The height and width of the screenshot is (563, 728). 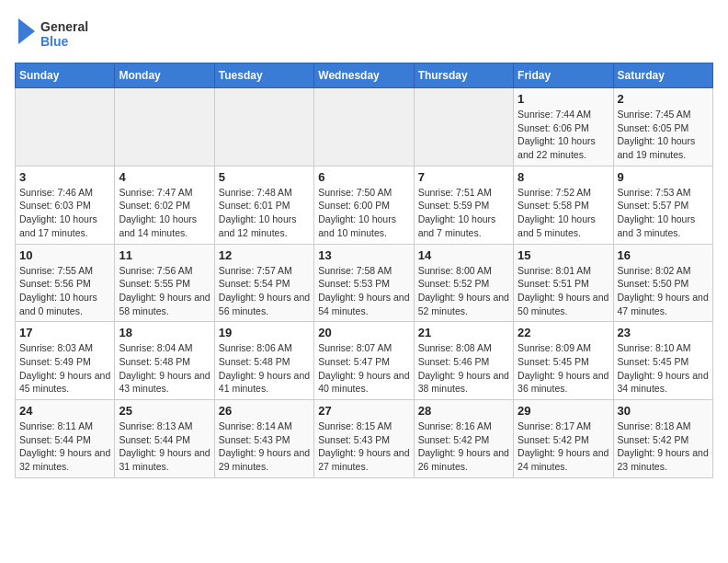 I want to click on calendar-week-row: 3Sunrise: 7:46 AM Sunset: 6:03 PM Daylig…, so click(x=364, y=204).